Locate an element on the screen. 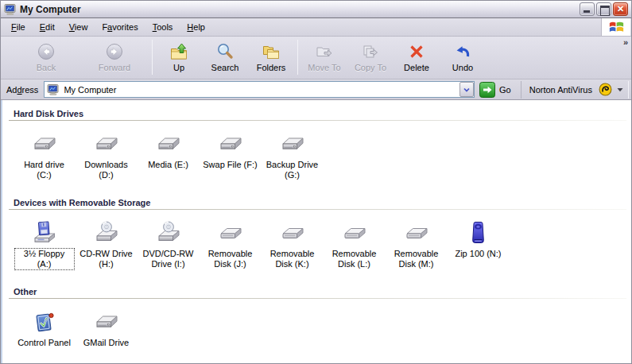 The width and height of the screenshot is (632, 364). drive-item-media-e: Media (E:) is located at coordinates (169, 151).